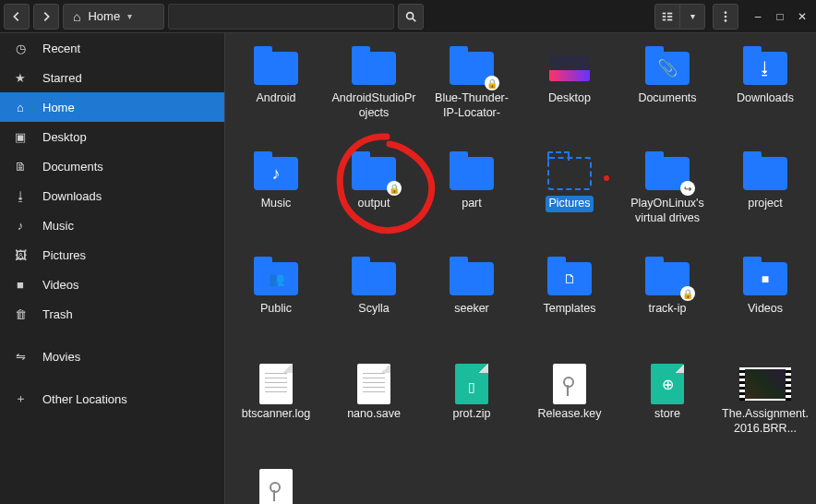 The height and width of the screenshot is (504, 816). Describe the element at coordinates (692, 17) in the screenshot. I see `view-mode-chevron: ▾` at that location.